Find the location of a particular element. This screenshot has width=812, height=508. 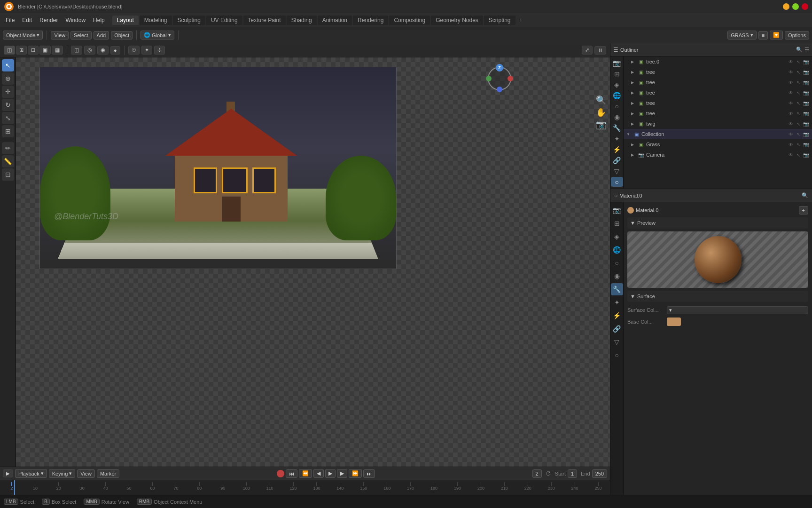

next-keyframe-button: ▶ is located at coordinates (342, 473).